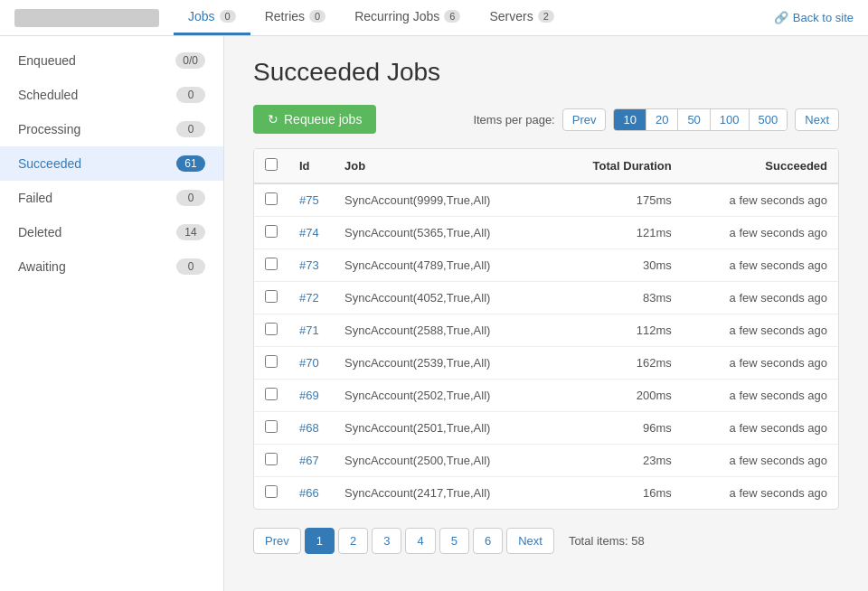  I want to click on sidebar-awaiting-badge: 0, so click(191, 267).